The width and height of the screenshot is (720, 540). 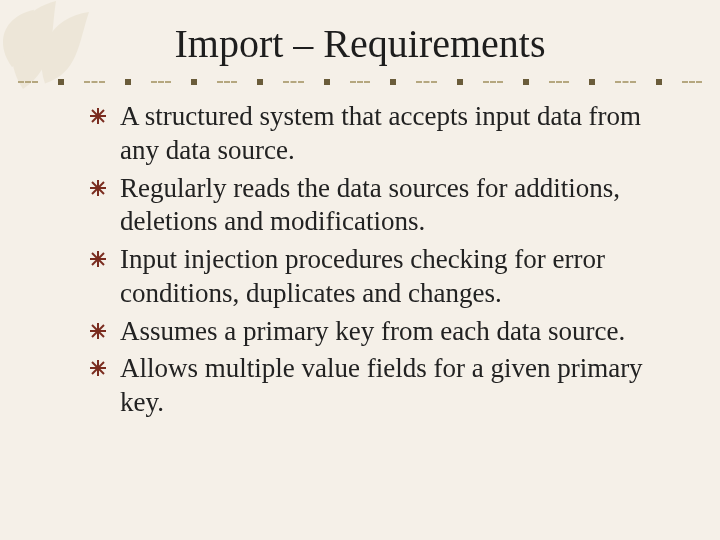 I want to click on list-item-text: Input injection procedures checking for …, so click(x=390, y=277).